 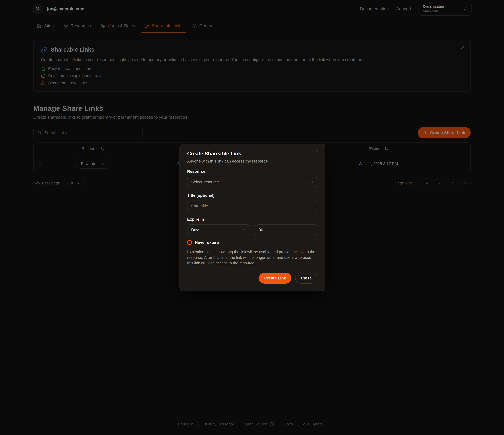 What do you see at coordinates (275, 278) in the screenshot?
I see `create-link-button: Create Link` at bounding box center [275, 278].